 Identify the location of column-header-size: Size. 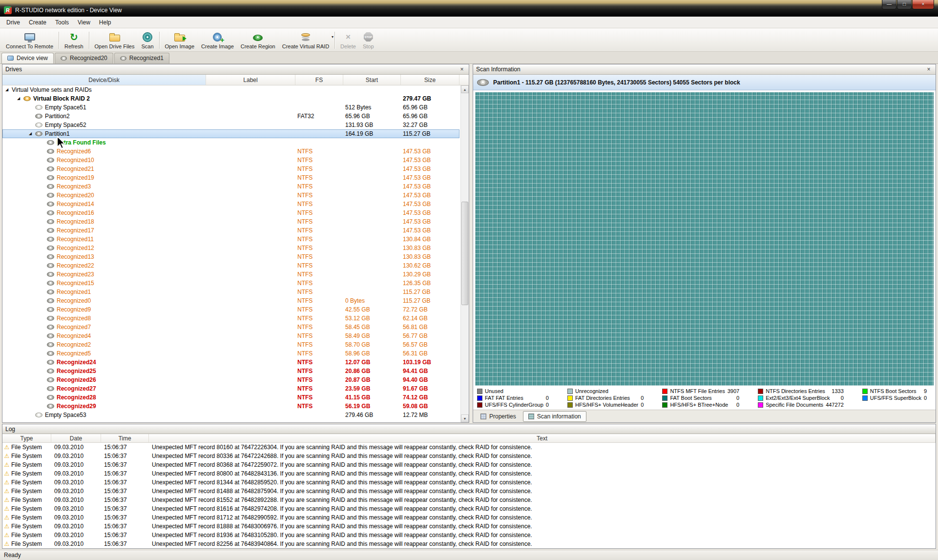
(430, 80).